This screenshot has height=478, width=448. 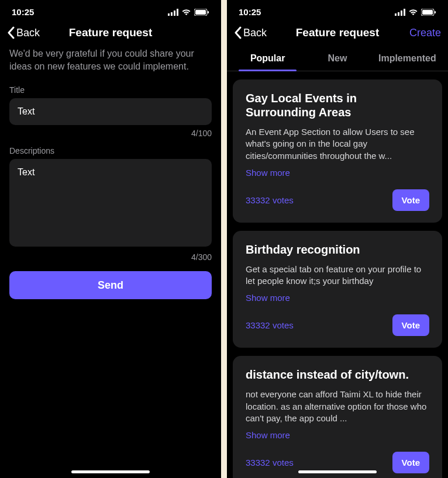 What do you see at coordinates (337, 417) in the screenshot?
I see `feature-card: distance instead of city/town. not every…` at bounding box center [337, 417].